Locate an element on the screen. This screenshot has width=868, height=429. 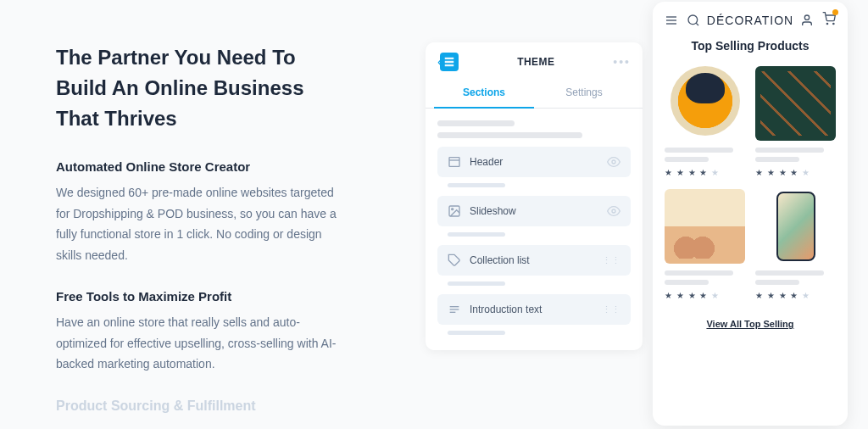
app-logo-icon is located at coordinates (449, 62).